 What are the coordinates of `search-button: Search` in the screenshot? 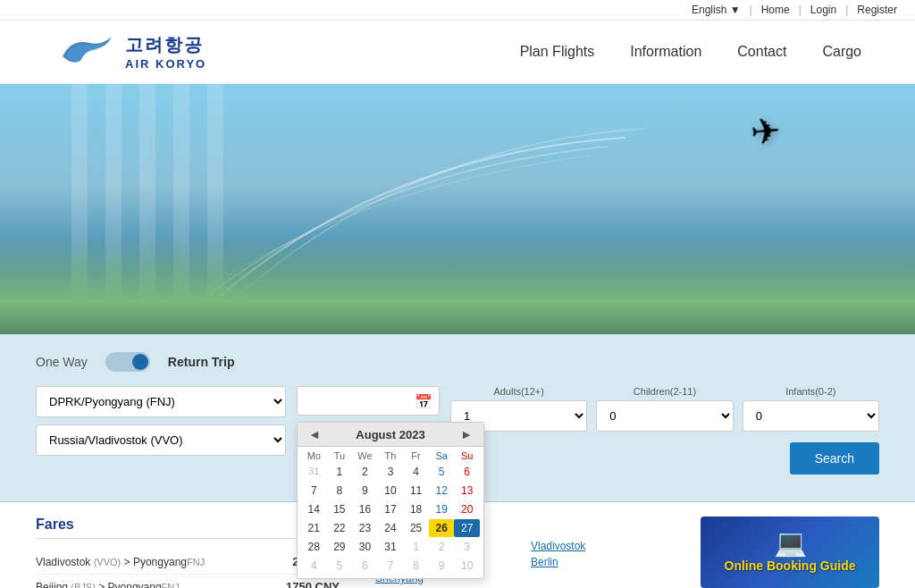 It's located at (835, 458).